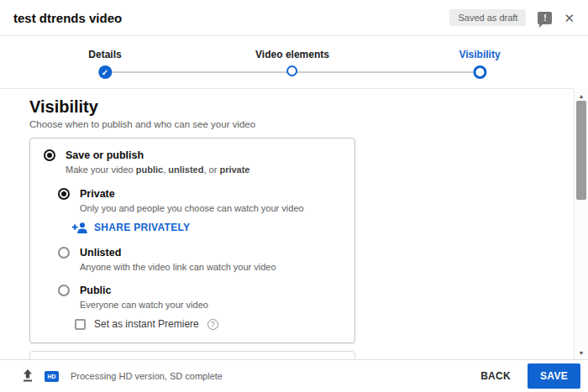  What do you see at coordinates (146, 324) in the screenshot?
I see `instant-premiere-label: Set as instant Premiere` at bounding box center [146, 324].